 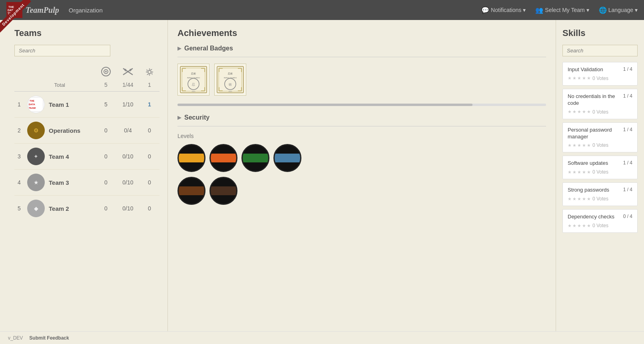 What do you see at coordinates (106, 72) in the screenshot?
I see `record-icon` at bounding box center [106, 72].